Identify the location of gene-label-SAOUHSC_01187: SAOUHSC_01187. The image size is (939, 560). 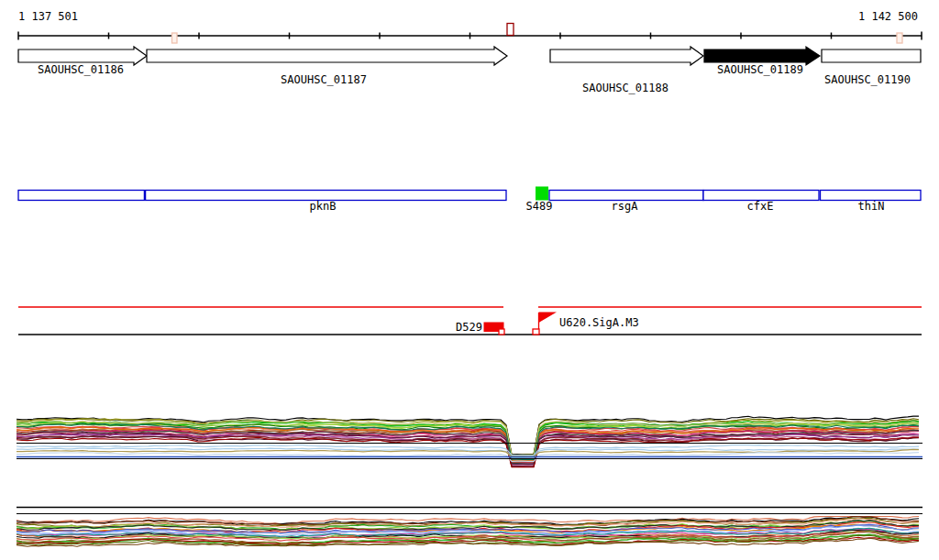
(324, 80).